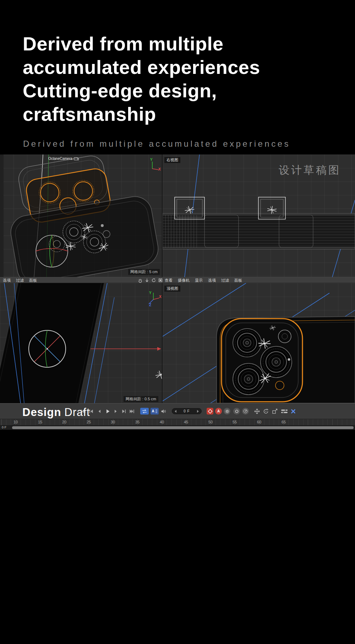 This screenshot has width=355, height=644. I want to click on phone-case-exploded-wireframe, so click(80, 216).